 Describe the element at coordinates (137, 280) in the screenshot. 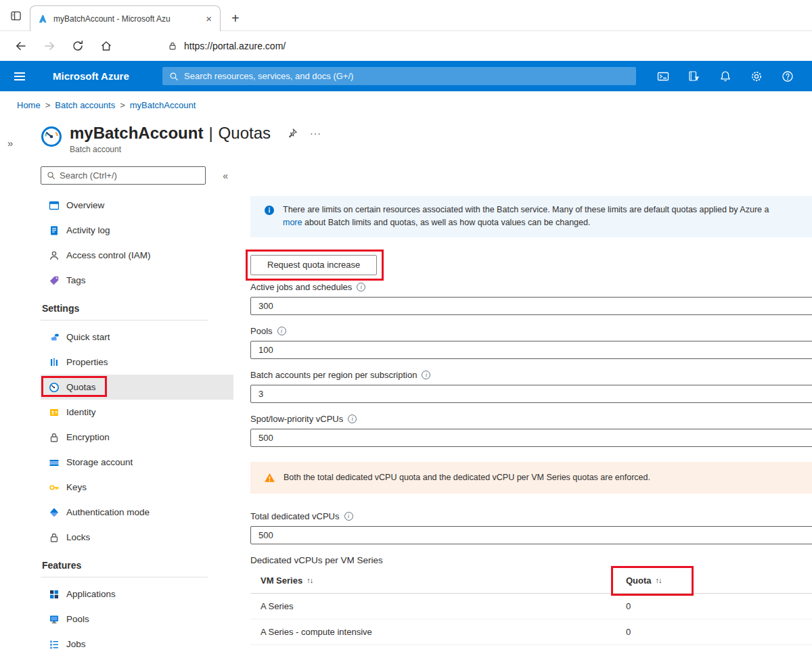

I see `sidebar-item-tags: Tags` at that location.